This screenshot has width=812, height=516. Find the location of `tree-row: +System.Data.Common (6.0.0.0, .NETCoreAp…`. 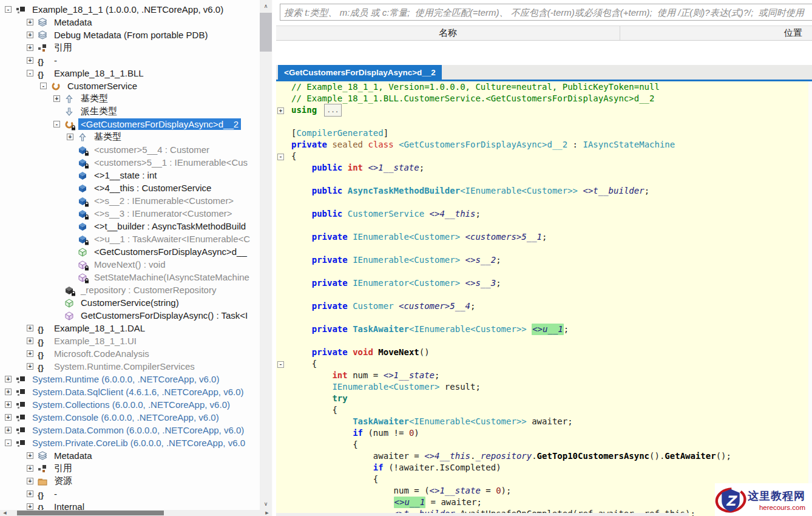

tree-row: +System.Data.Common (6.0.0.0, .NETCoreAp… is located at coordinates (130, 430).